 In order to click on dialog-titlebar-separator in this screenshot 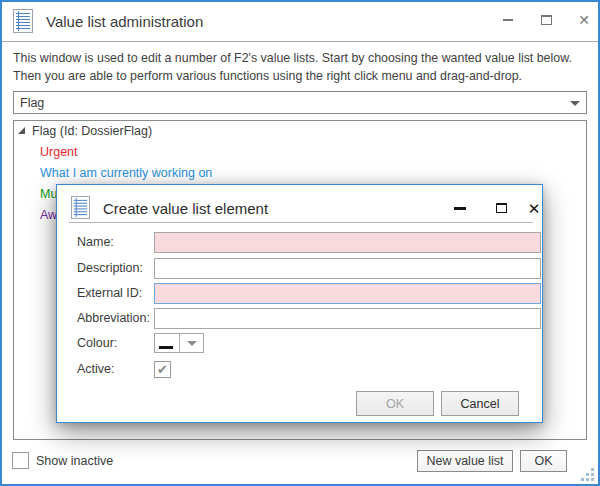, I will do `click(301, 222)`.